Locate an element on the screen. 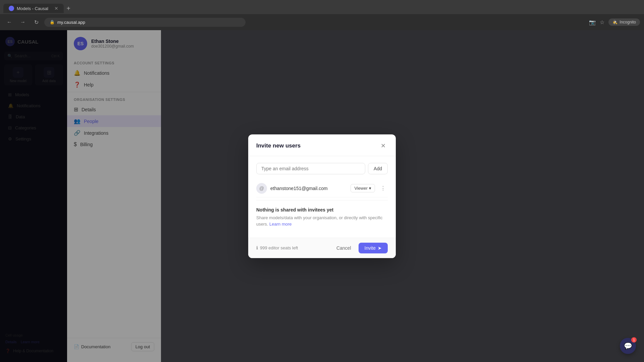 The image size is (644, 362). modal-body: Add @ ethanstone151@gmail.com Viewer ▾ ⋮… is located at coordinates (322, 197).